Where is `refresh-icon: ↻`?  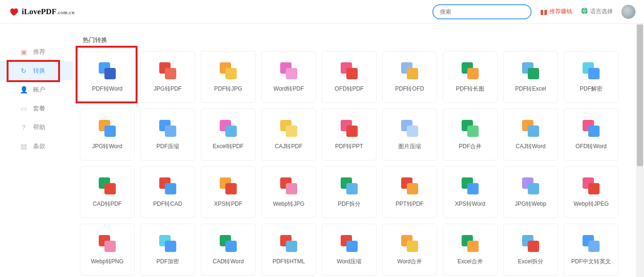
refresh-icon: ↻ is located at coordinates (24, 71).